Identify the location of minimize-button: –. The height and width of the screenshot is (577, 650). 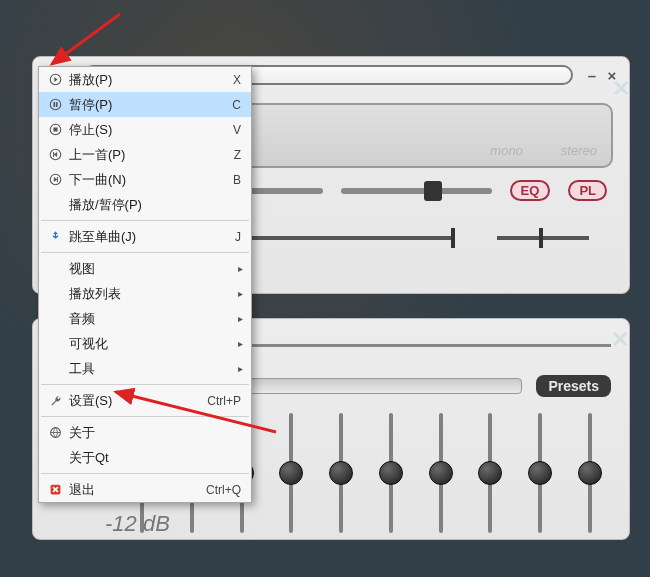
(592, 76).